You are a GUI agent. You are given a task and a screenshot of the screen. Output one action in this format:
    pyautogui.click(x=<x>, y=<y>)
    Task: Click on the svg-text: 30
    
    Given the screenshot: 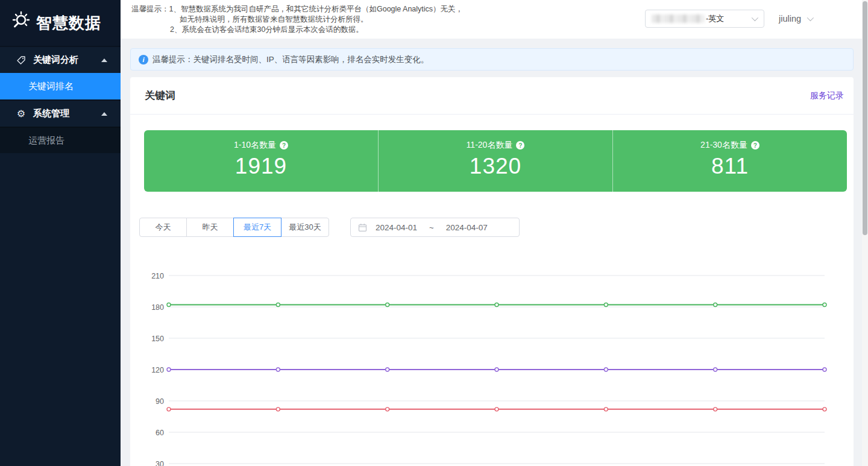 What is the action you would take?
    pyautogui.click(x=160, y=463)
    